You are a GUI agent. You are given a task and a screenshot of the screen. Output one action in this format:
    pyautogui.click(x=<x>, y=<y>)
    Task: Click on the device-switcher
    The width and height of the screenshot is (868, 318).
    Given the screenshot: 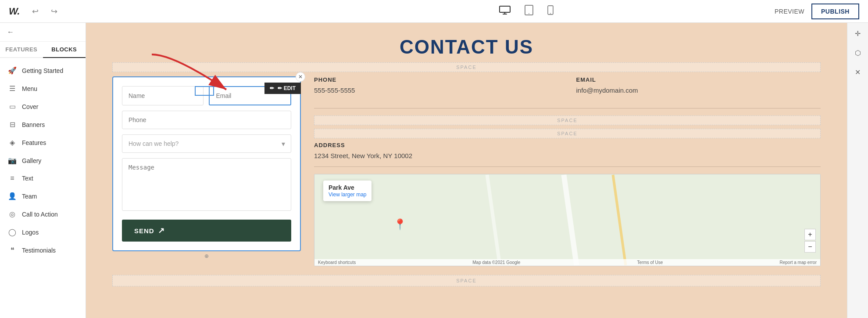 What is the action you would take?
    pyautogui.click(x=526, y=11)
    